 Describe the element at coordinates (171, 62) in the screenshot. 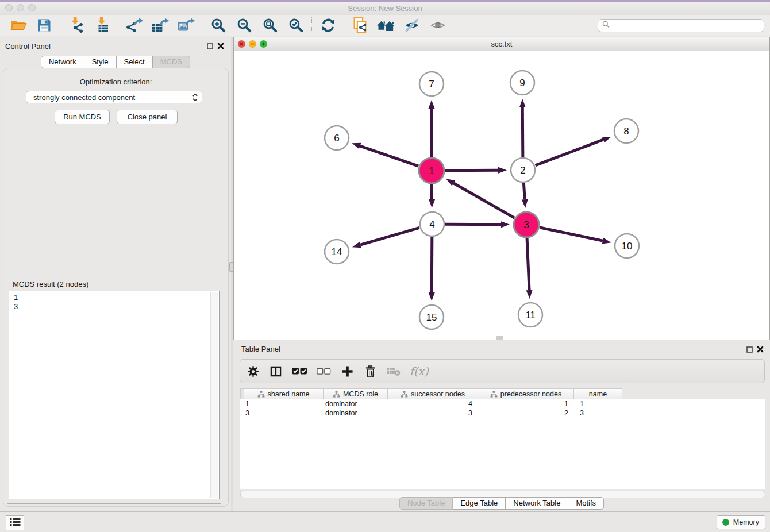

I see `tab-mcds: MCDS` at that location.